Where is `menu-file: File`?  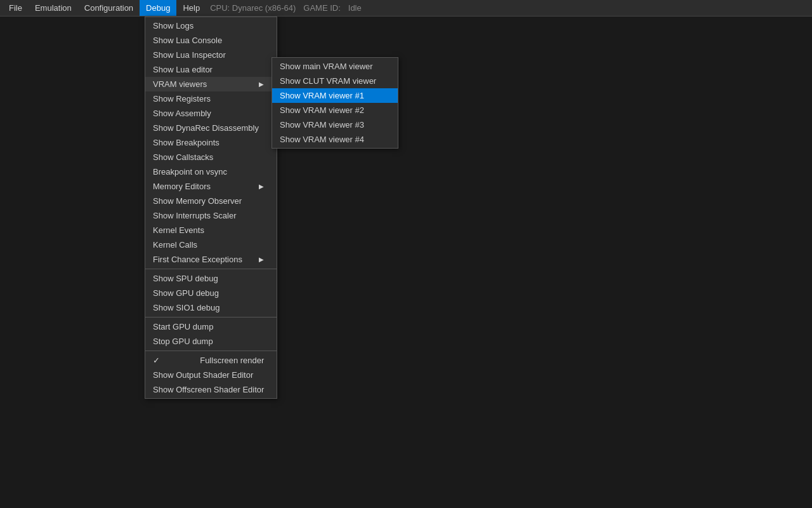 menu-file: File is located at coordinates (15, 8).